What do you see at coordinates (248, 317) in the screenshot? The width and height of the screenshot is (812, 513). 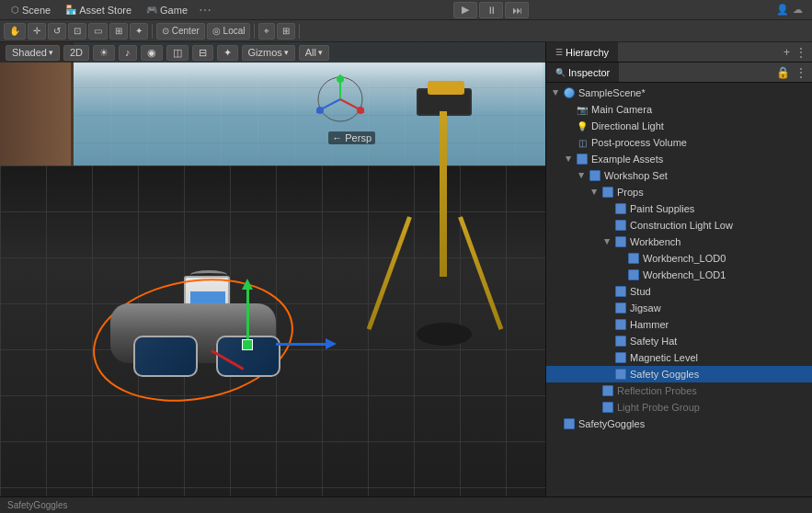 I see `transform-handle-y` at bounding box center [248, 317].